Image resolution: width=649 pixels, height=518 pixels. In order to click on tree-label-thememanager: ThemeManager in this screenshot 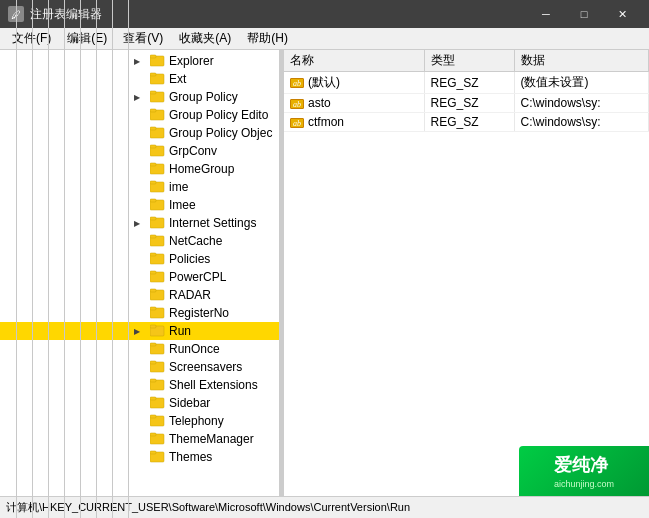, I will do `click(212, 439)`.